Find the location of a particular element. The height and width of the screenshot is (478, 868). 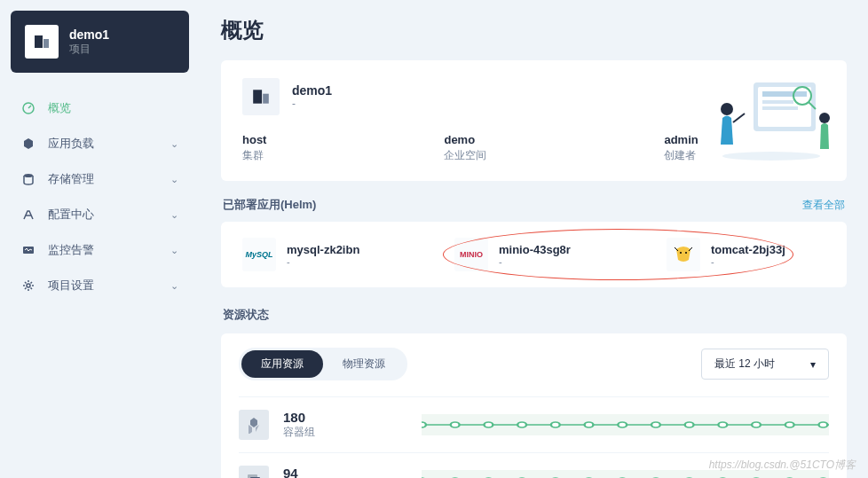

app-item-minio: MINIO minio-43sg8r - is located at coordinates (534, 255).